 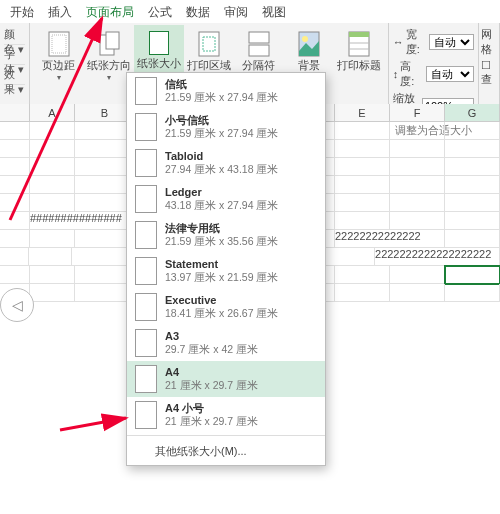 I want to click on cell-e: 22222222222222, so click(x=390, y=239).